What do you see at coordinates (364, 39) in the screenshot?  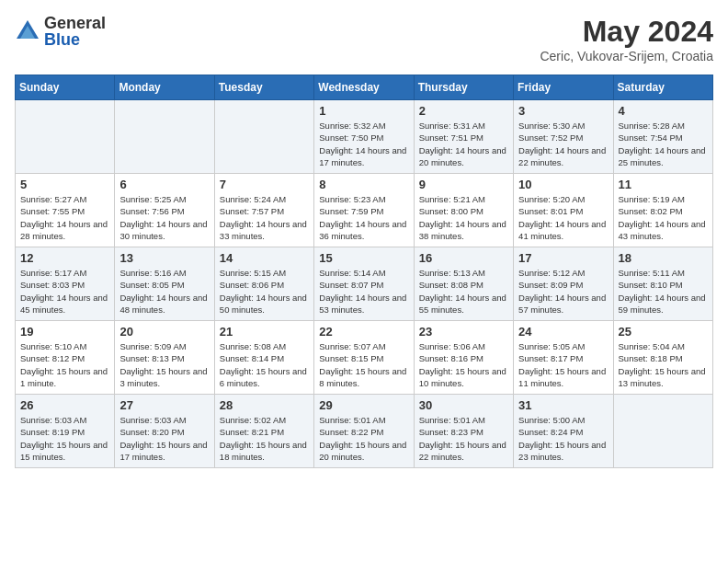 I see `page-header: General Blue May 2024 Ceric, Vukovar-Sri…` at bounding box center [364, 39].